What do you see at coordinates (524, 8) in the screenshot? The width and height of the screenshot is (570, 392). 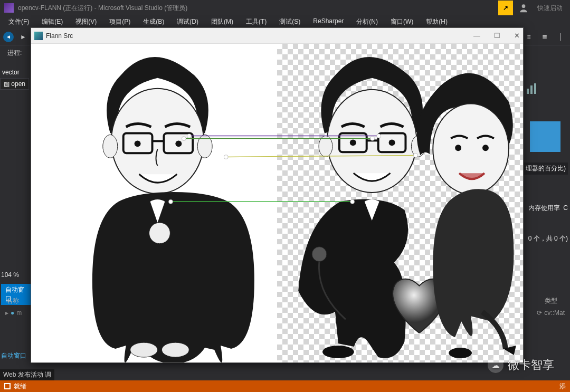 I see `user-icon` at bounding box center [524, 8].